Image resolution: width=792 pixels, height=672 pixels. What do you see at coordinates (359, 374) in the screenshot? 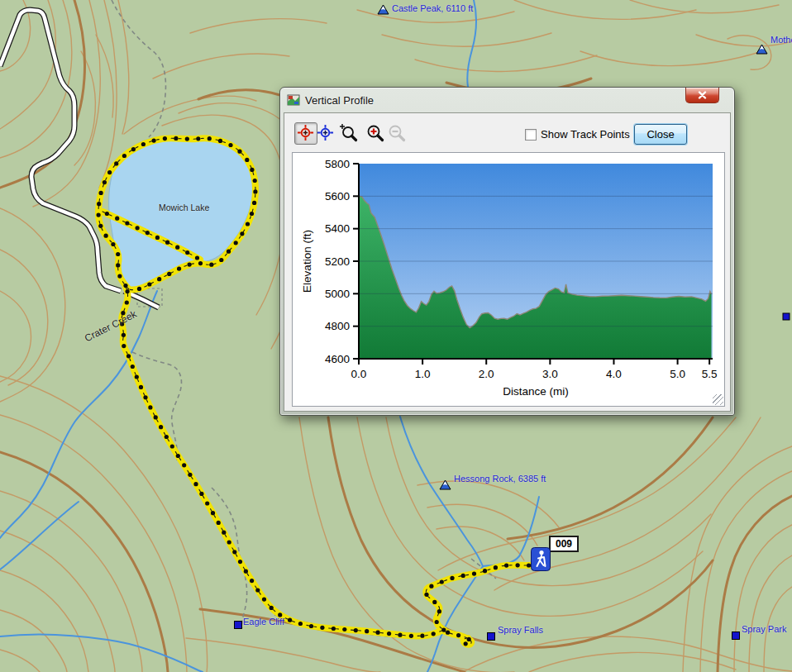
I see `svg-text: 0.0` at bounding box center [359, 374].